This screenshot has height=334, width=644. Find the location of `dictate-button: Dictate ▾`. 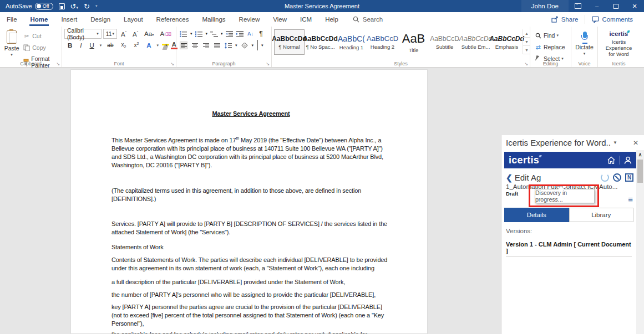

dictate-button: Dictate ▾ is located at coordinates (585, 44).